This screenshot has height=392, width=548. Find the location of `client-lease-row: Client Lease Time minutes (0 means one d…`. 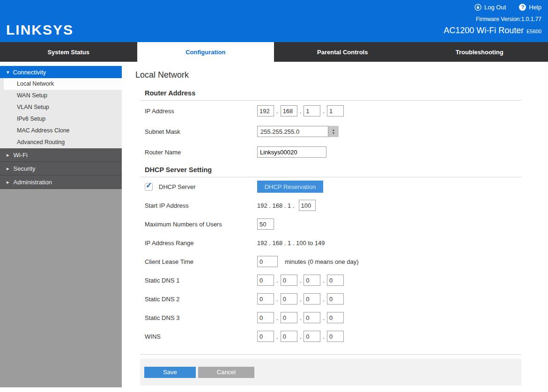

client-lease-row: Client Lease Time minutes (0 means one d… is located at coordinates (333, 261).